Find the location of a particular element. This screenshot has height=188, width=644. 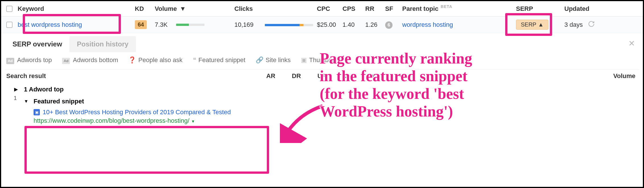

link-icon: 🔗 is located at coordinates (259, 60).